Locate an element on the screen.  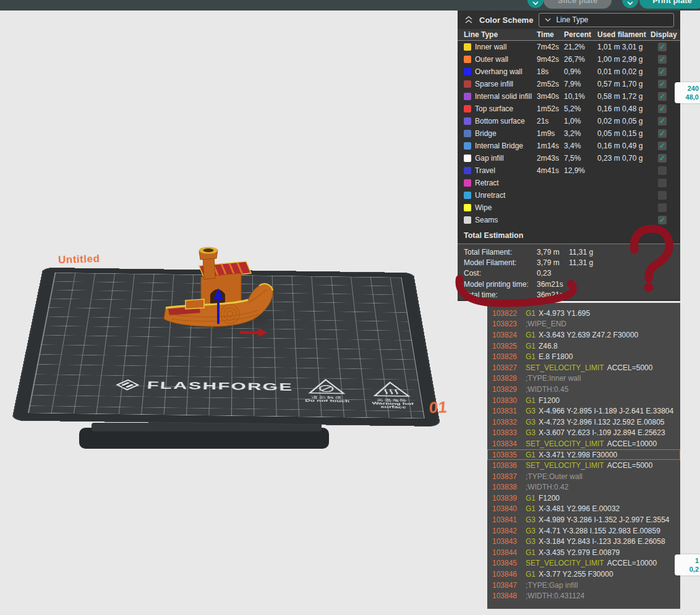
col-percent: Percent is located at coordinates (581, 35).